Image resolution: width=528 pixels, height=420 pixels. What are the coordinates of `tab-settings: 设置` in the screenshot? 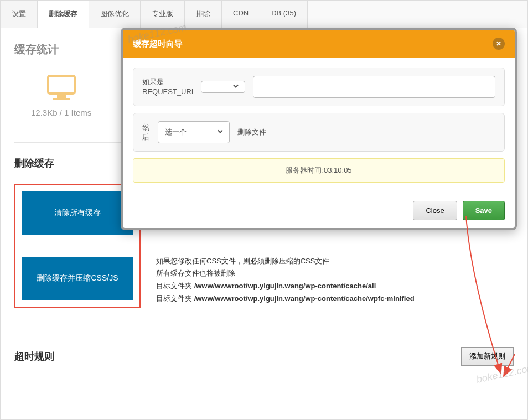 It's located at (19, 14).